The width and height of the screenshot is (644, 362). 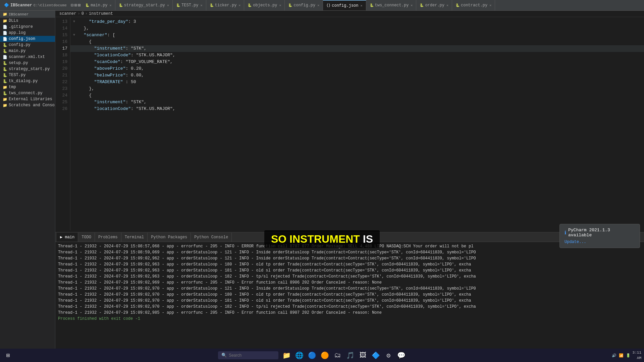 I want to click on tab-ticker-py: 🐍ticker.py✕, so click(x=225, y=5).